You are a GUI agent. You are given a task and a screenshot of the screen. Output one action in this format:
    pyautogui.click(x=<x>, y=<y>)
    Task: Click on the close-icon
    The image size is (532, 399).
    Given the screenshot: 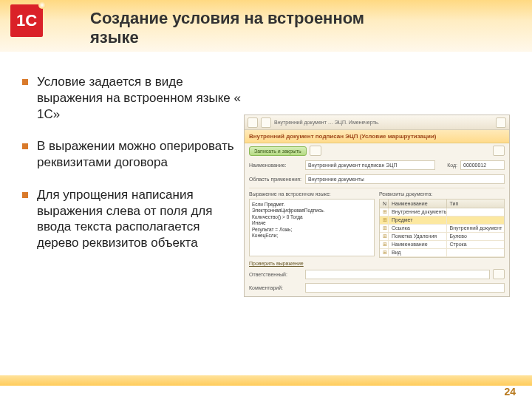 What is the action you would take?
    pyautogui.click(x=501, y=123)
    